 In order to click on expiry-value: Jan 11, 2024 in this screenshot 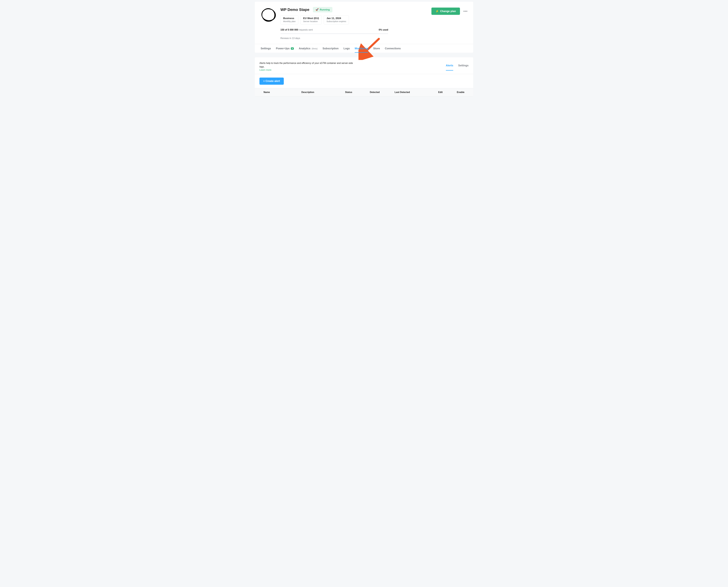, I will do `click(336, 18)`.